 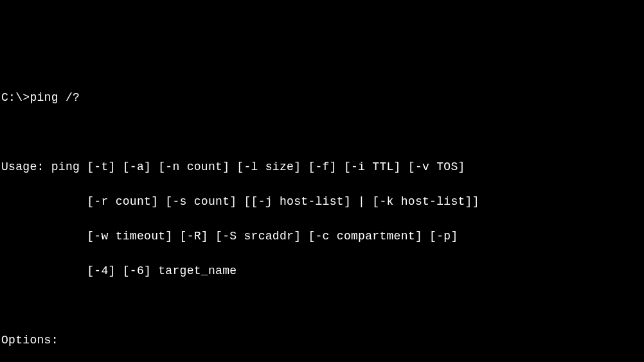 I want to click on usage-line-4: [-4] [-6] target_name, so click(x=323, y=271).